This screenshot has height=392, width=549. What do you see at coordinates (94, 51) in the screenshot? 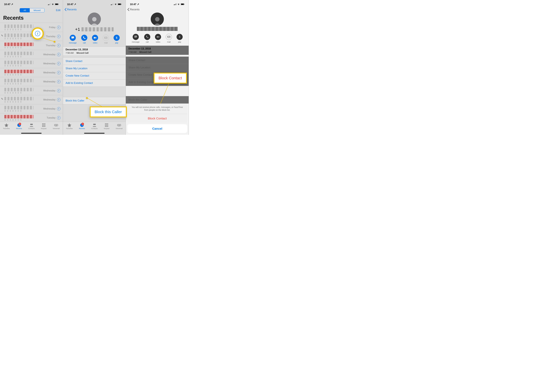
I see `call-history: December 13, 2018 7:58 AM Missed Call` at bounding box center [94, 51].